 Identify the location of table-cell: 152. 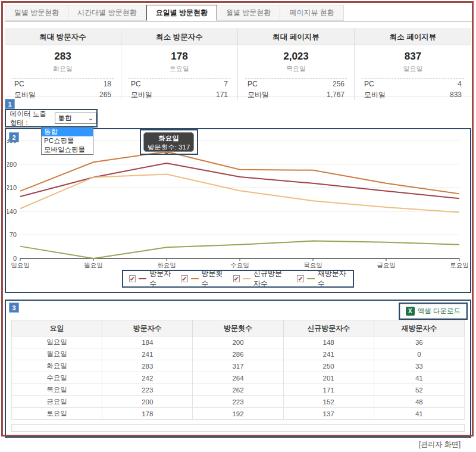
(328, 402).